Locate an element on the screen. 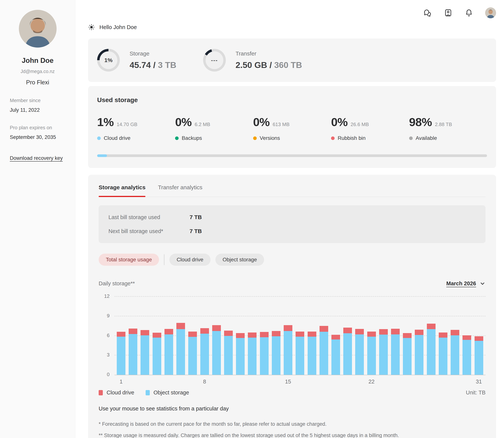 The width and height of the screenshot is (504, 438). chip-cloud-drive: Cloud drive is located at coordinates (190, 260).